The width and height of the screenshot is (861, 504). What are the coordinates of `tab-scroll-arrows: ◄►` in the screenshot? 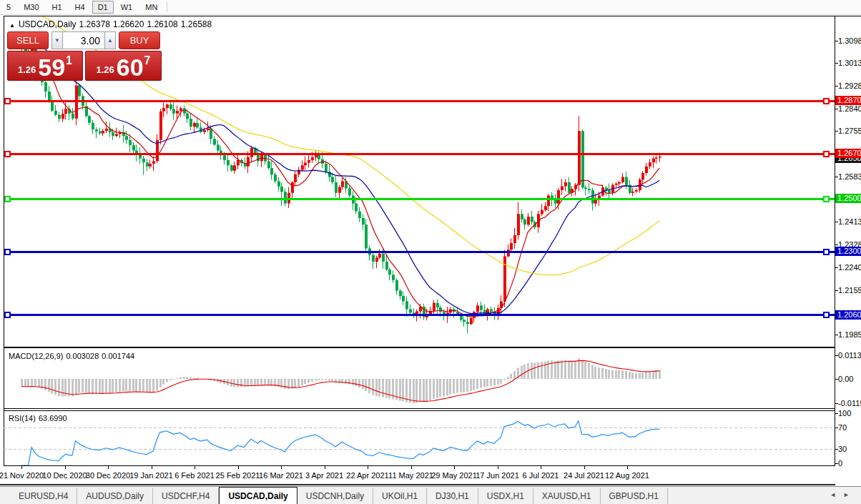 It's located at (843, 495).